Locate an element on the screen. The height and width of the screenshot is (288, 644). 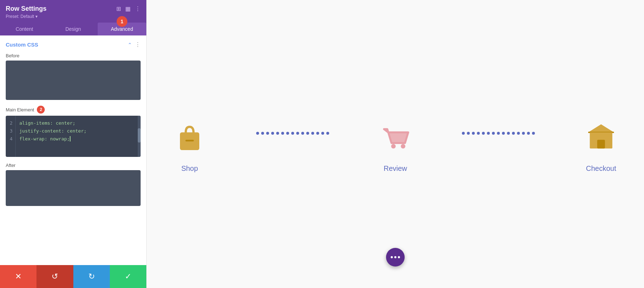
shop-label: Shop is located at coordinates (190, 168).